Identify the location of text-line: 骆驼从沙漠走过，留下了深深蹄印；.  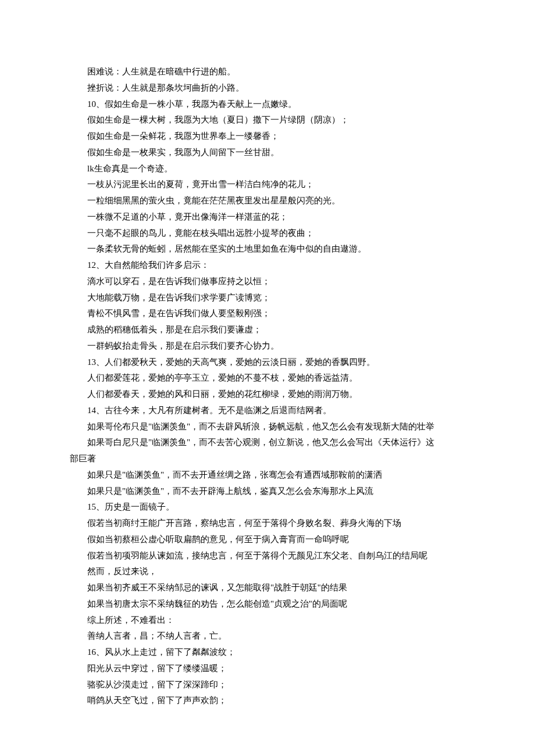
(268, 685).